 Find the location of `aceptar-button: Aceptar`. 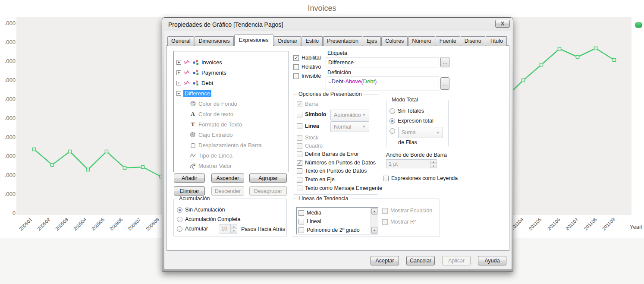

aceptar-button: Aceptar is located at coordinates (385, 261).